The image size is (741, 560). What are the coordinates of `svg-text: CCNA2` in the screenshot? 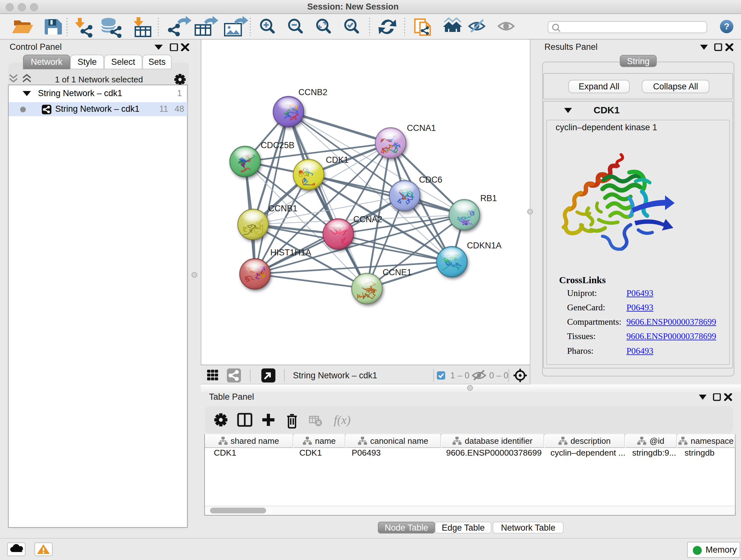 It's located at (368, 219).